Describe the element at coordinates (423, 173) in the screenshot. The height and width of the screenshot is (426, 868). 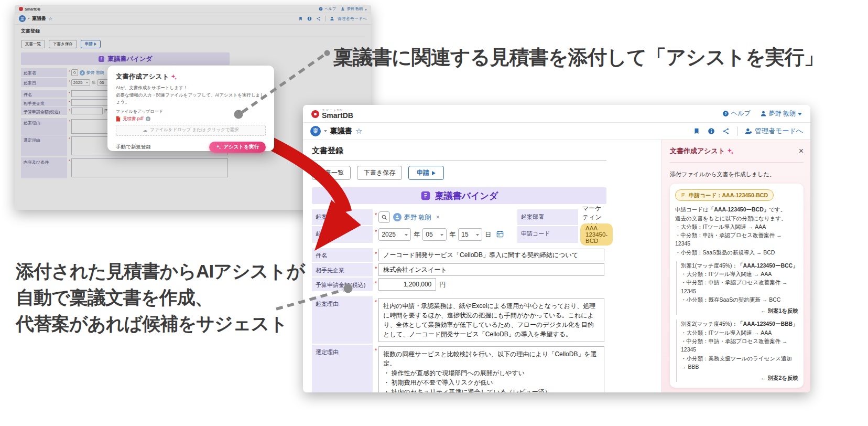
I see `submit-label: 申請` at that location.